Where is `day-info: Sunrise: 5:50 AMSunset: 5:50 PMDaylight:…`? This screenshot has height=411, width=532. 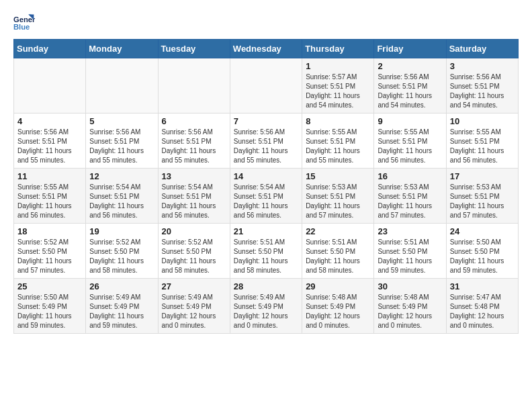 day-info: Sunrise: 5:50 AMSunset: 5:50 PMDaylight:… is located at coordinates (482, 257).